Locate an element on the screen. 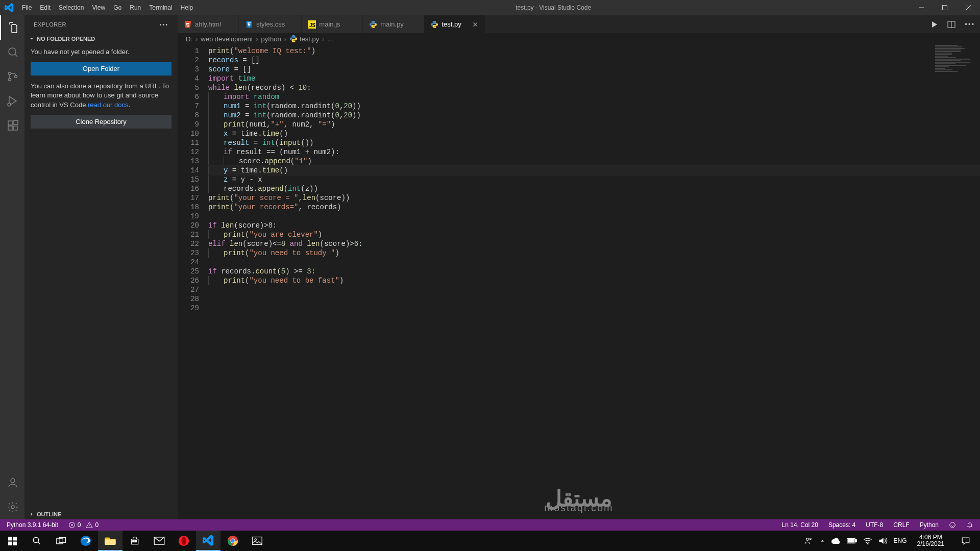 The width and height of the screenshot is (980, 551). activity-run-icon is located at coordinates (12, 101).